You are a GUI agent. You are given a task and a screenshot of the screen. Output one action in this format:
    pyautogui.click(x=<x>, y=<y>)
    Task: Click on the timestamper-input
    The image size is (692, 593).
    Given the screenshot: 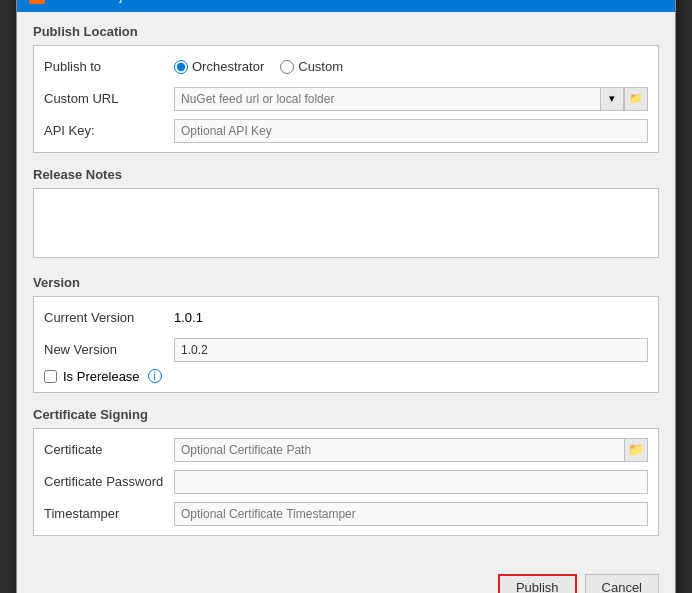 What is the action you would take?
    pyautogui.click(x=411, y=514)
    